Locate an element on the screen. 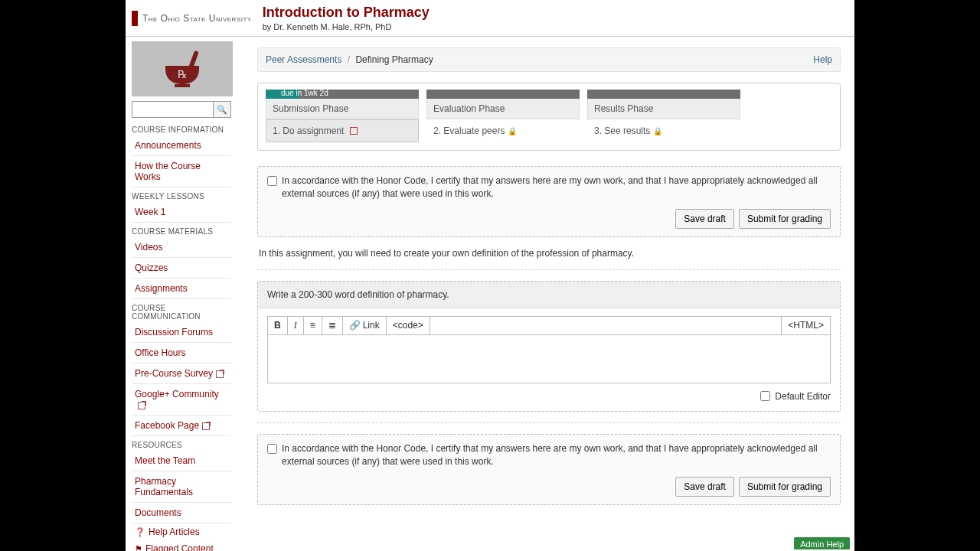 The height and width of the screenshot is (551, 980). help-link: Help is located at coordinates (822, 60).